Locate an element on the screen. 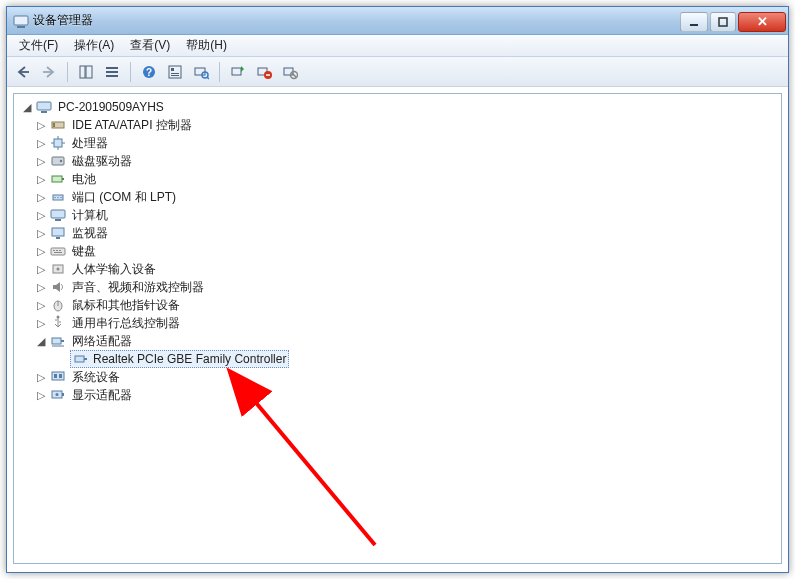  expand-placeholder: ▷ is located at coordinates (61, 359).